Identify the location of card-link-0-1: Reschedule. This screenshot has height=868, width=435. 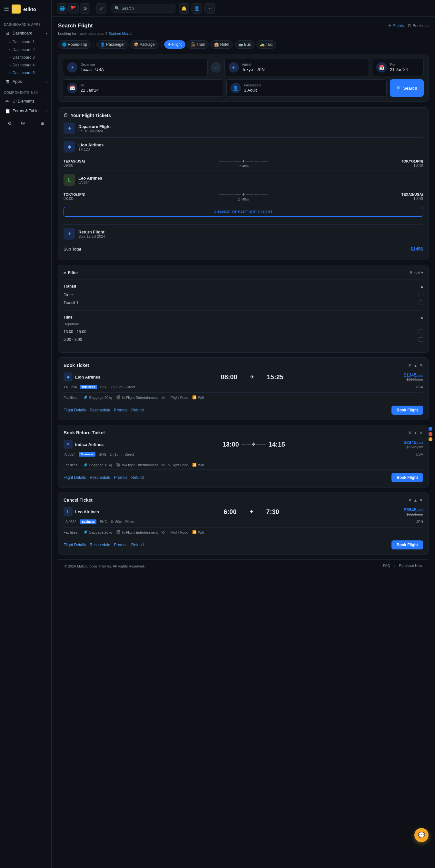
(100, 410).